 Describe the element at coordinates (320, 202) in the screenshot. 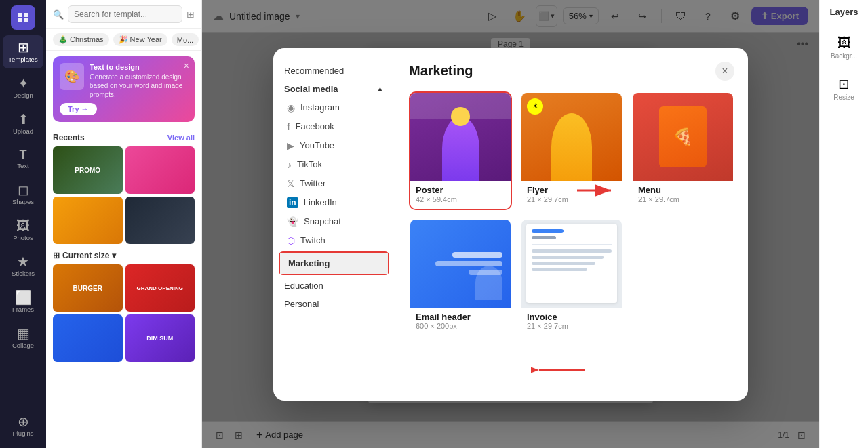

I see `linkedin-label: LinkedIn` at that location.